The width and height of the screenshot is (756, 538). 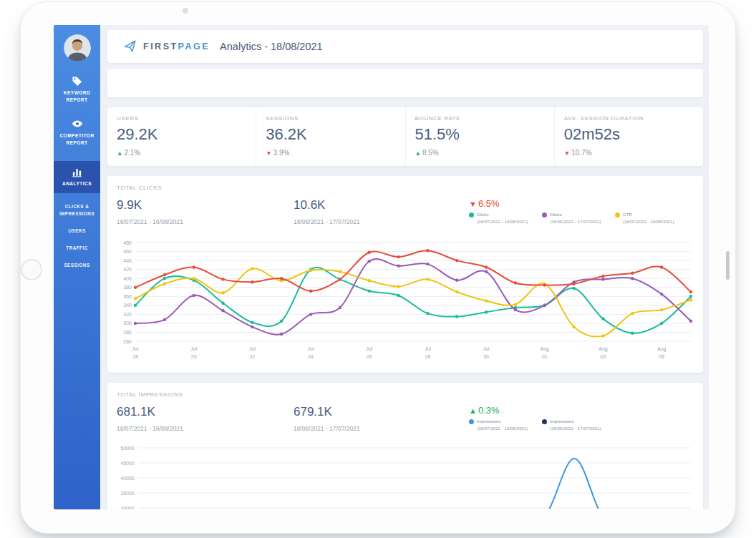 I want to click on svg-text: 30000, so click(x=128, y=508).